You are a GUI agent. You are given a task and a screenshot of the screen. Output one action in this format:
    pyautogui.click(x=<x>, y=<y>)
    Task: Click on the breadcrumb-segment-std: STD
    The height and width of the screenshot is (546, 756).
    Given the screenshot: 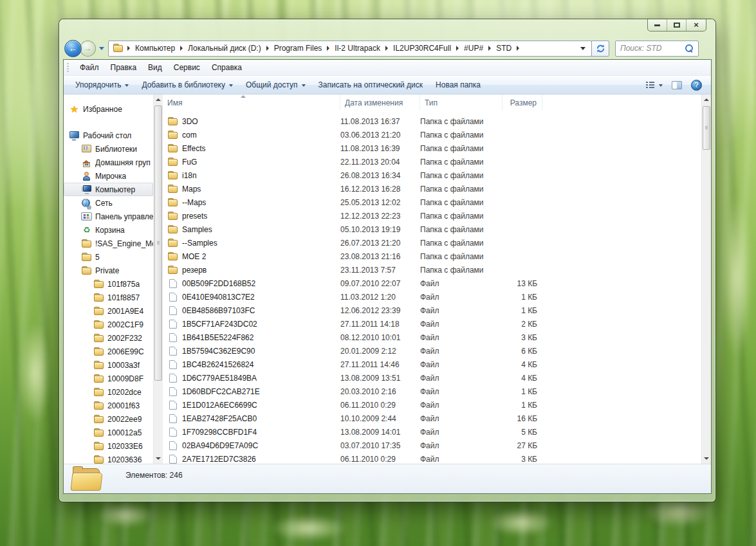 What is the action you would take?
    pyautogui.click(x=504, y=48)
    